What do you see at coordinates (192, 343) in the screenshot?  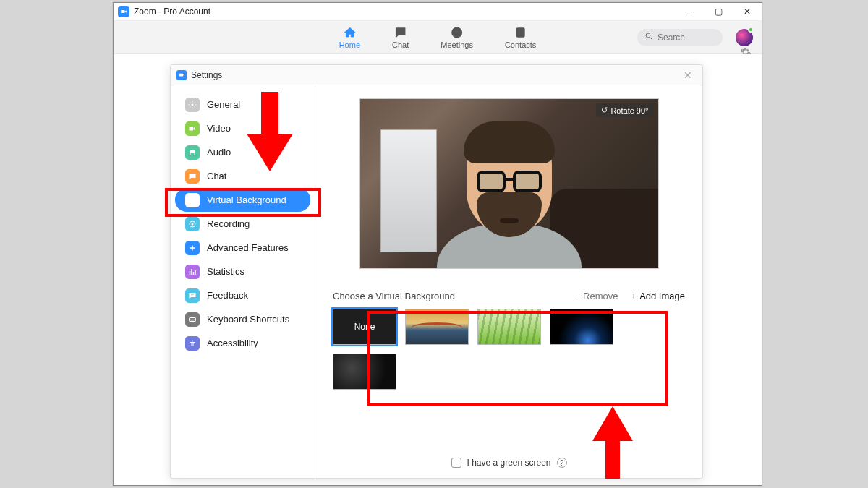 I see `accessibility-icon` at bounding box center [192, 343].